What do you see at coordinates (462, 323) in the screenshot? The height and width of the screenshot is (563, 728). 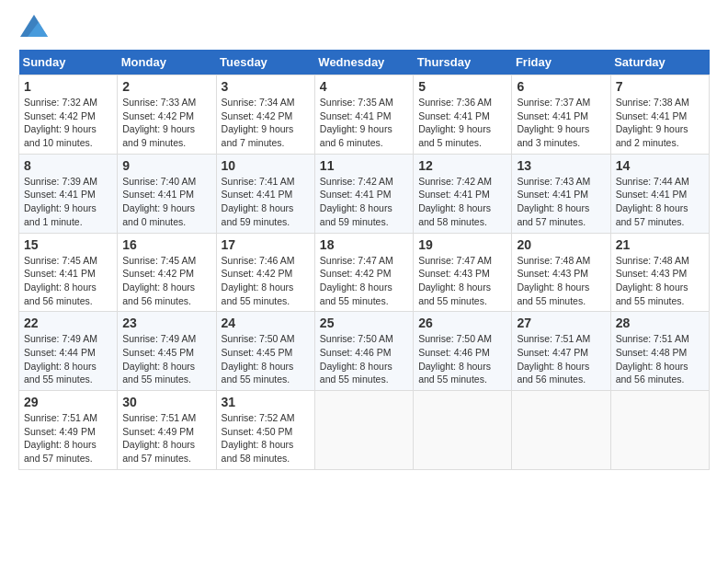 I see `day-number: 26` at bounding box center [462, 323].